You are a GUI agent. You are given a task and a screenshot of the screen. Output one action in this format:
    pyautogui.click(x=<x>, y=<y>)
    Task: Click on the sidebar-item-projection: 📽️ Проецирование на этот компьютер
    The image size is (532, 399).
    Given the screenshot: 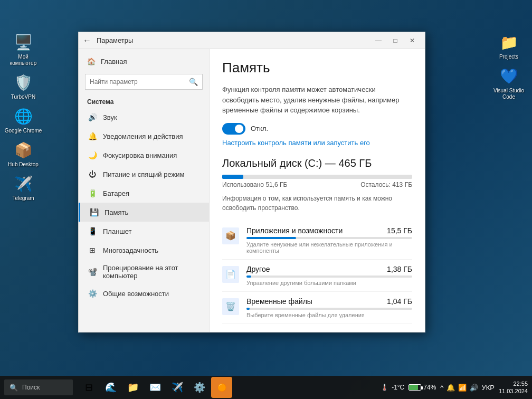 What is the action you would take?
    pyautogui.click(x=144, y=272)
    